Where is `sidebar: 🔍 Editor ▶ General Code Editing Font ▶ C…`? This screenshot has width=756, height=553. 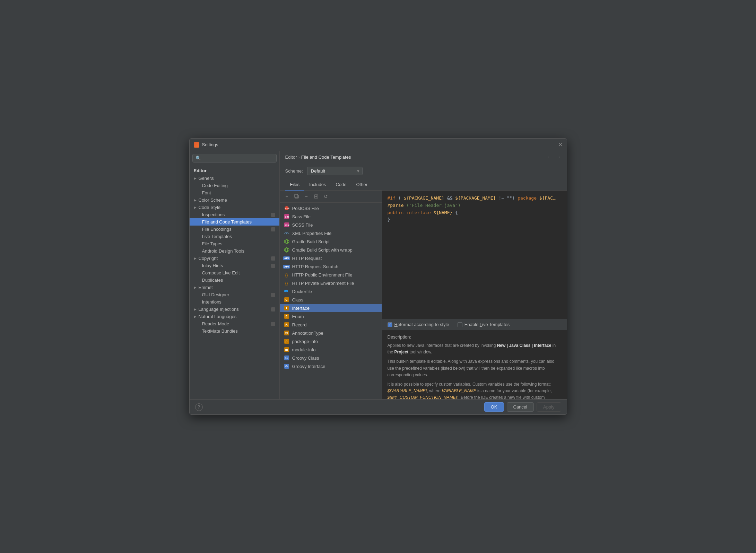 sidebar: 🔍 Editor ▶ General Code Editing Font ▶ C… is located at coordinates (235, 275).